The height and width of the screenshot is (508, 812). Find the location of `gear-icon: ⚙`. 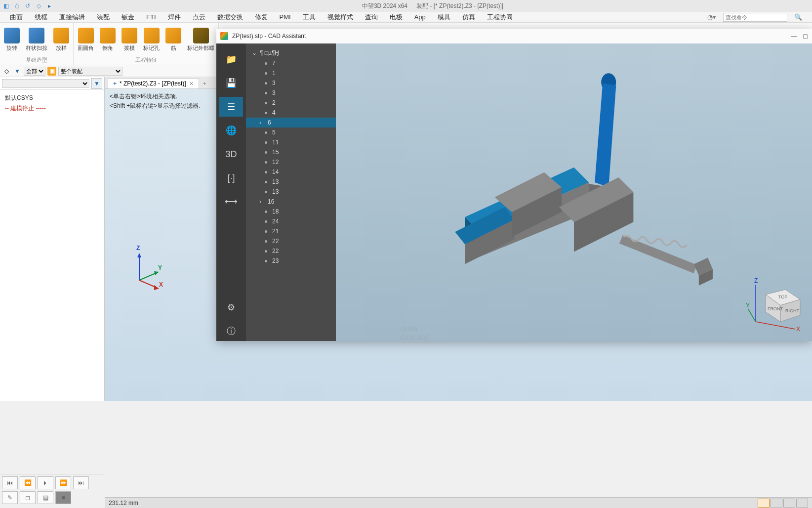

gear-icon: ⚙ is located at coordinates (231, 307).